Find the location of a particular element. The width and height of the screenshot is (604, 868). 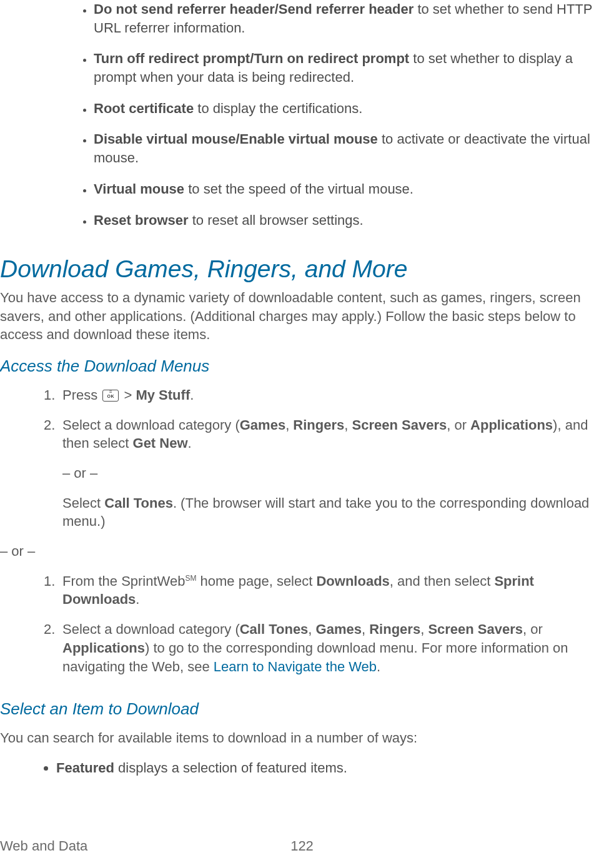

bullet-bold: Turn off redirect prompt/Turn on redirec… is located at coordinates (251, 59).